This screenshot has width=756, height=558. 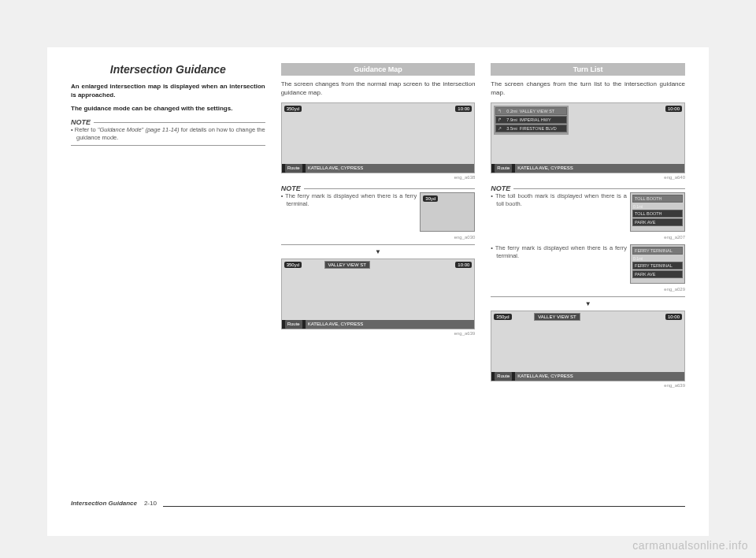 What do you see at coordinates (378, 214) in the screenshot?
I see `note-block: NOTE 30yd The ferry mark is displayed wh…` at bounding box center [378, 214].